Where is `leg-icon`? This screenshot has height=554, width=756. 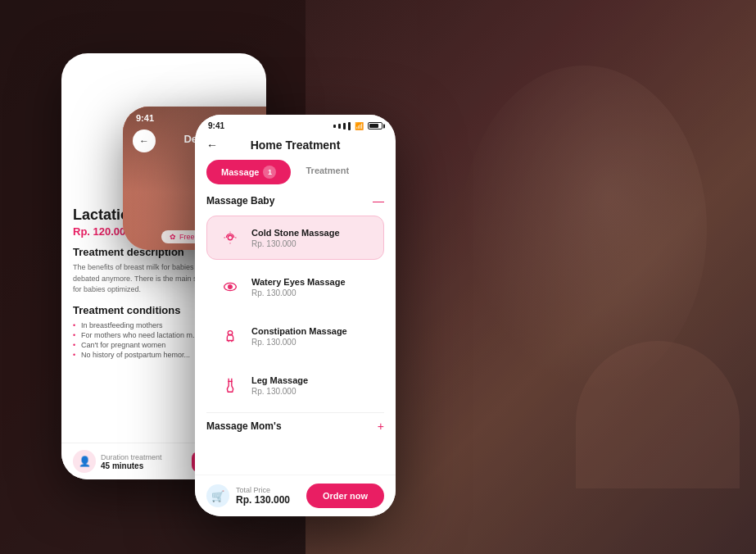 leg-icon is located at coordinates (230, 385).